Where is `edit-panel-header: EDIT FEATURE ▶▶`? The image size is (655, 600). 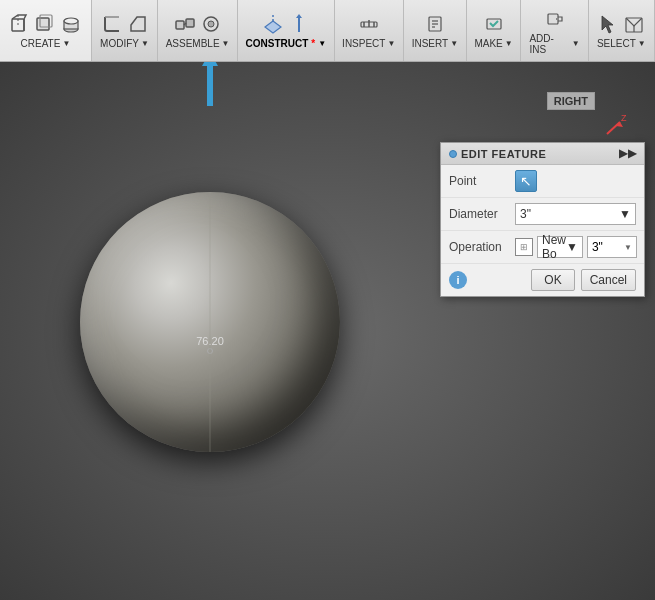 edit-panel-header: EDIT FEATURE ▶▶ is located at coordinates (542, 154).